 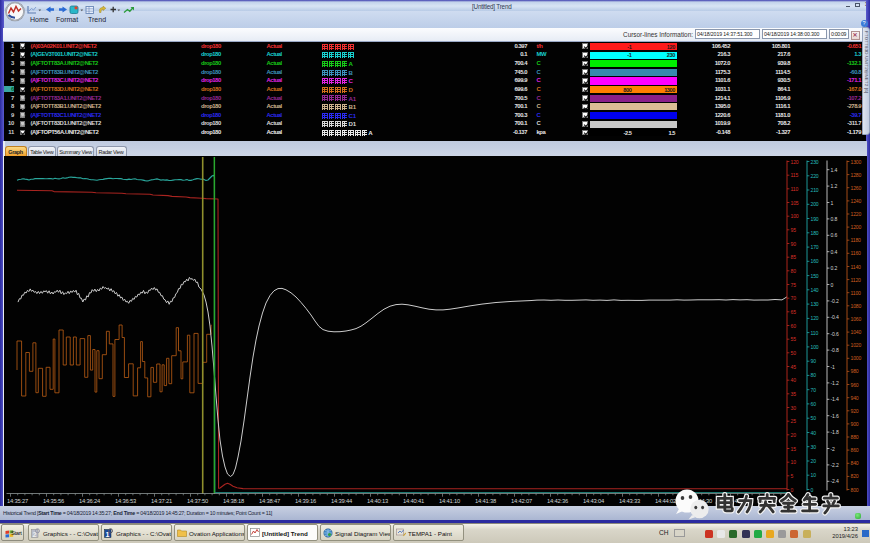 I want to click on svg-text: 960, so click(x=855, y=385).